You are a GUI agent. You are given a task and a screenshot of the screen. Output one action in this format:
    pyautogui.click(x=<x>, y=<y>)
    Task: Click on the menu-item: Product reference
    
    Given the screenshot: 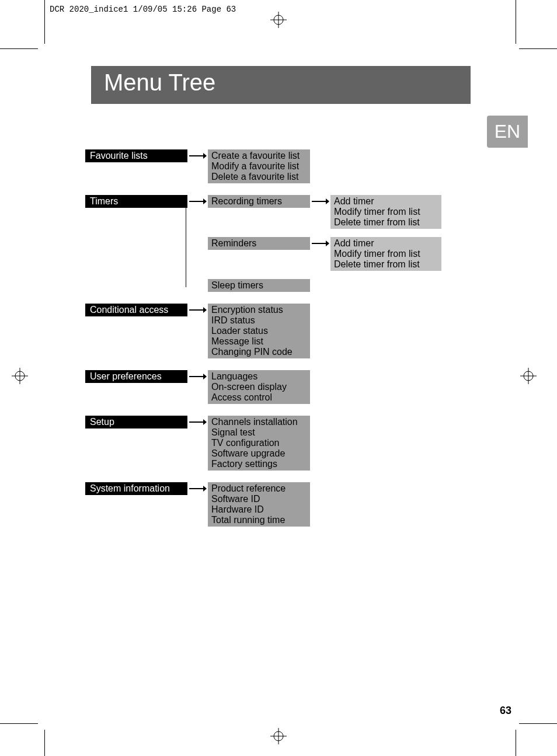 What is the action you would take?
    pyautogui.click(x=260, y=489)
    